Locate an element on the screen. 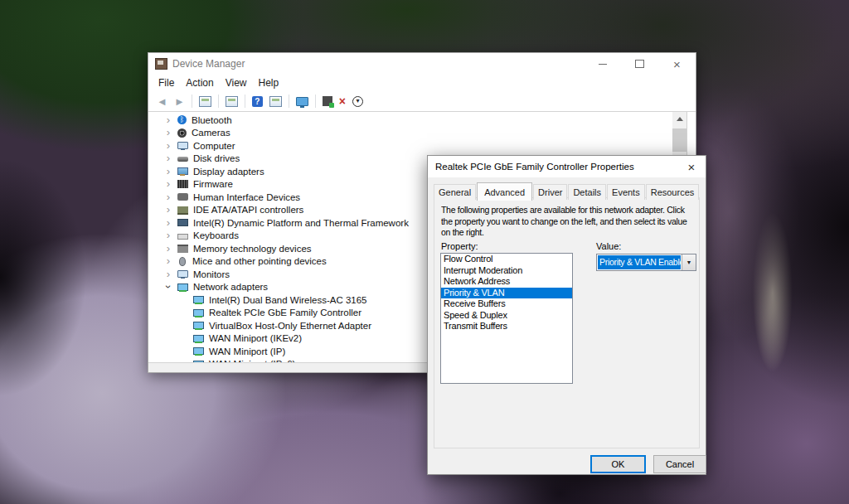 Image resolution: width=849 pixels, height=504 pixels. scroll-up-button is located at coordinates (680, 119).